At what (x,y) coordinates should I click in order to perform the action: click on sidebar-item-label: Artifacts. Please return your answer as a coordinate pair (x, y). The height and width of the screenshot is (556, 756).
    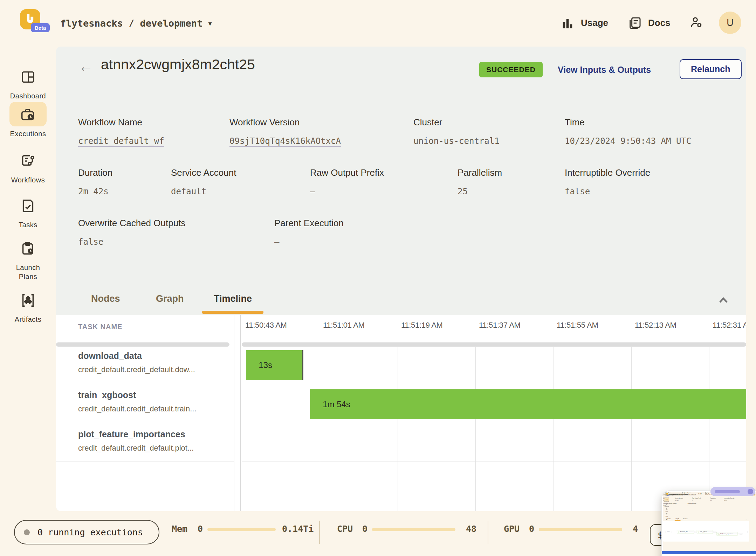
    Looking at the image, I should click on (28, 319).